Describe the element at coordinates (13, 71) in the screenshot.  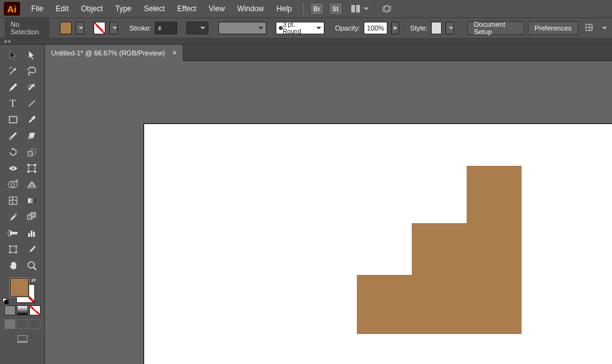
I see `magic-wand-tool` at that location.